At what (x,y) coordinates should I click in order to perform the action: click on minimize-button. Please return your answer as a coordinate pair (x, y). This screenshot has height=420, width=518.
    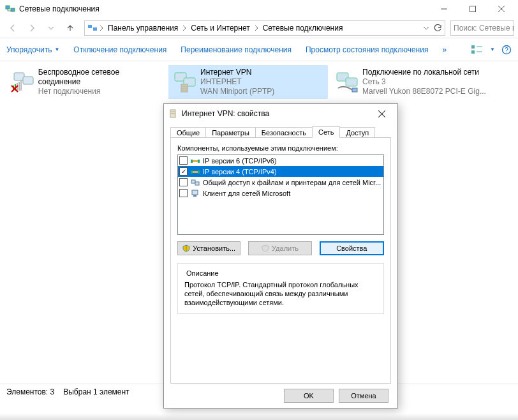
    Looking at the image, I should click on (444, 9).